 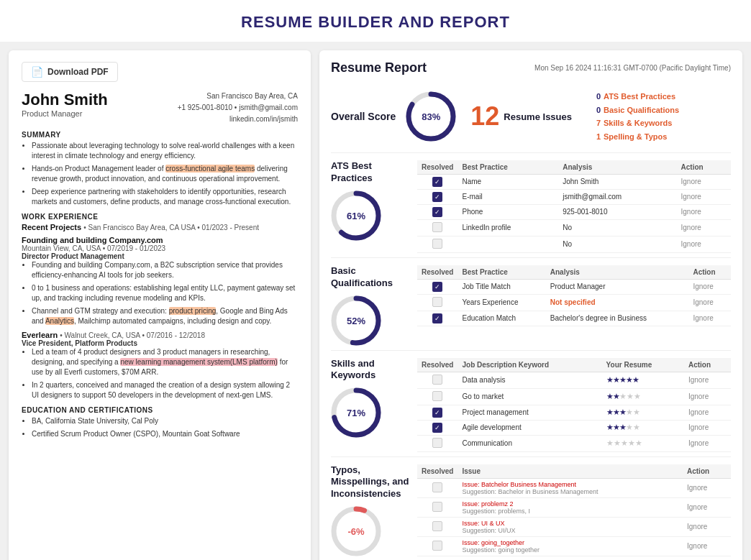 What do you see at coordinates (574, 207) in the screenshot?
I see `ats-table: Resolved Best Practice Analysis Action ✓…` at bounding box center [574, 207].